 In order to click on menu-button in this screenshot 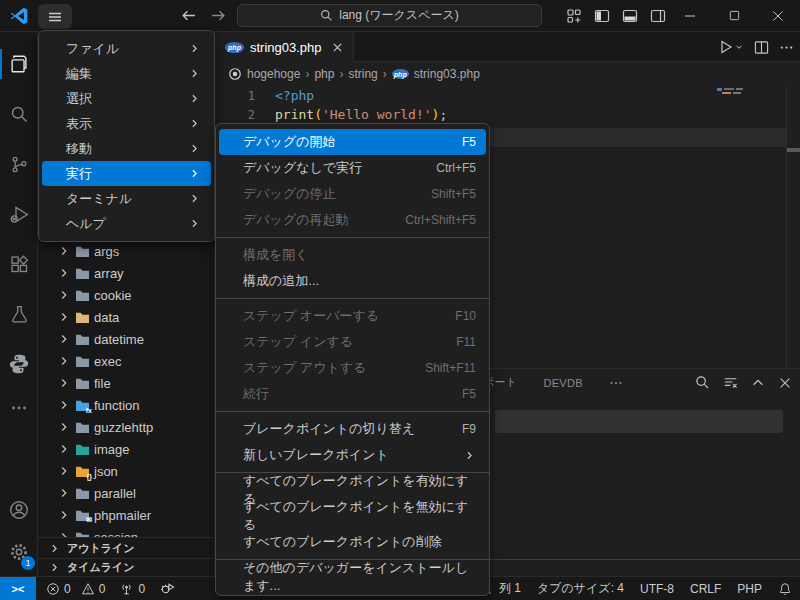, I will do `click(55, 16)`.